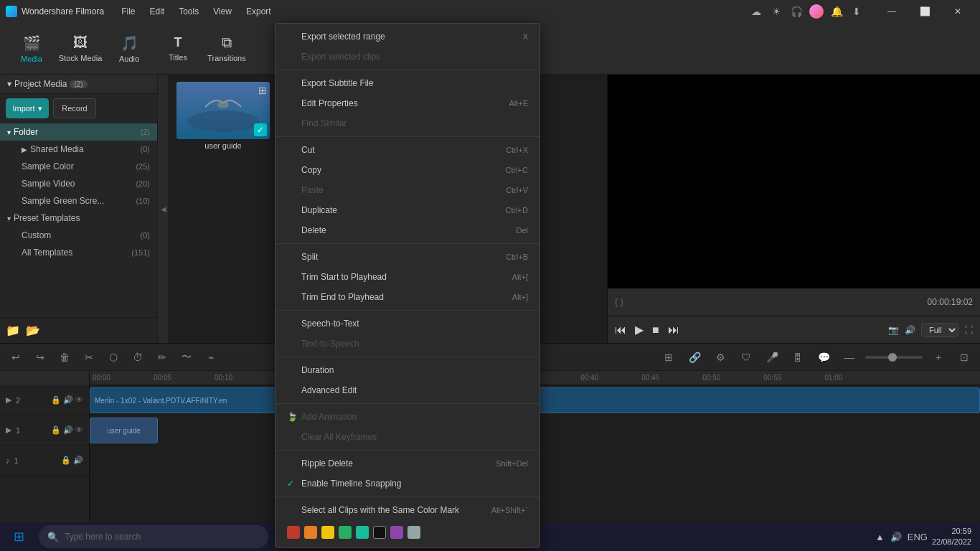  I want to click on headset-icon: 🎧, so click(796, 11).